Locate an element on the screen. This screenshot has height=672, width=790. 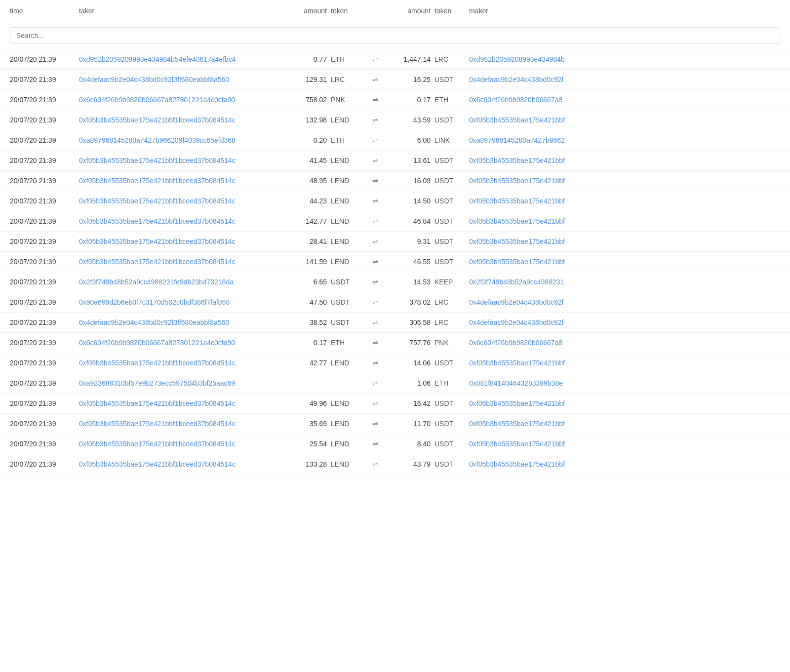
cell-taker: 0x2f3f749b48b52a9cc4988231fe9db23b473218… is located at coordinates (183, 282).